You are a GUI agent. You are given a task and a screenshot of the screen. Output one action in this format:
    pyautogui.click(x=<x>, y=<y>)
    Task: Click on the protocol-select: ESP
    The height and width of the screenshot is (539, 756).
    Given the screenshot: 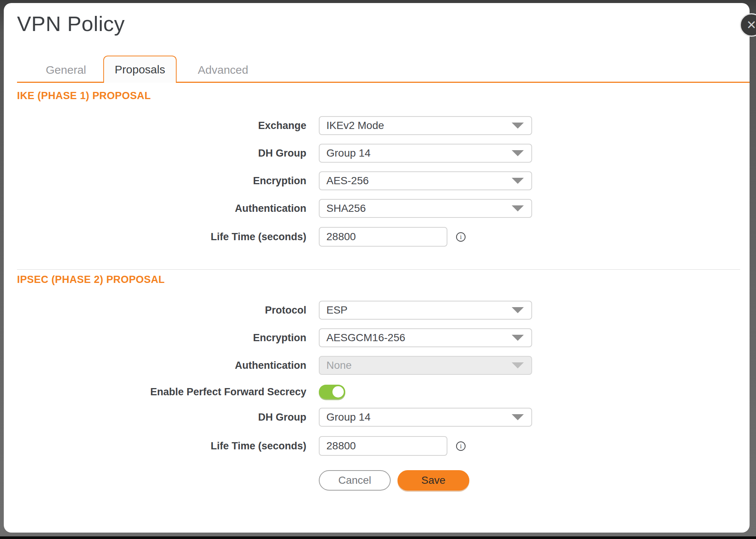 What is the action you would take?
    pyautogui.click(x=425, y=310)
    